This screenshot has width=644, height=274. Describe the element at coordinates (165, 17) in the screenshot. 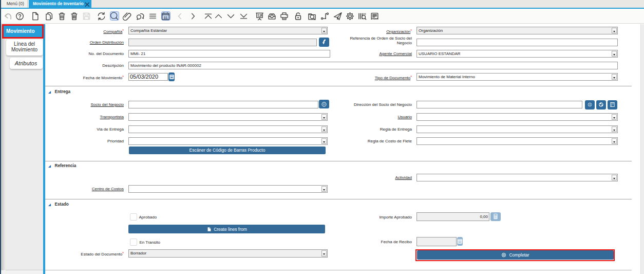

I see `svg-text: 31` at that location.